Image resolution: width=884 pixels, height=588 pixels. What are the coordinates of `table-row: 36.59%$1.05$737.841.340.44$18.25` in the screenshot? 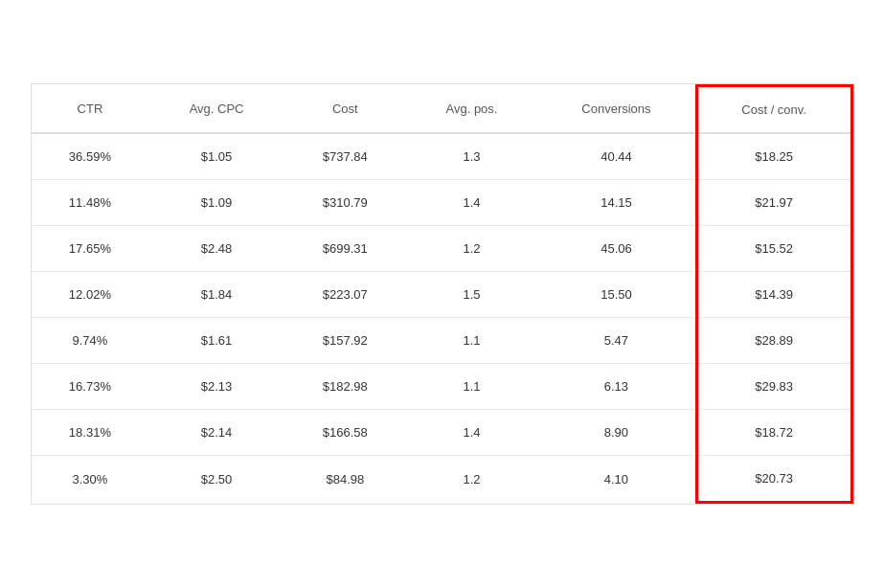 It's located at (442, 157).